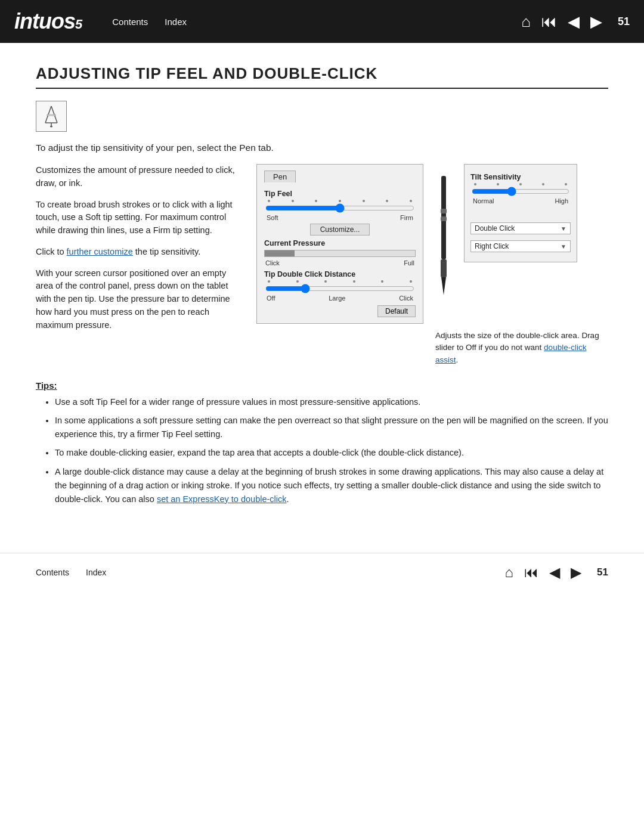  What do you see at coordinates (48, 21) in the screenshot?
I see `logo: intuos5` at bounding box center [48, 21].